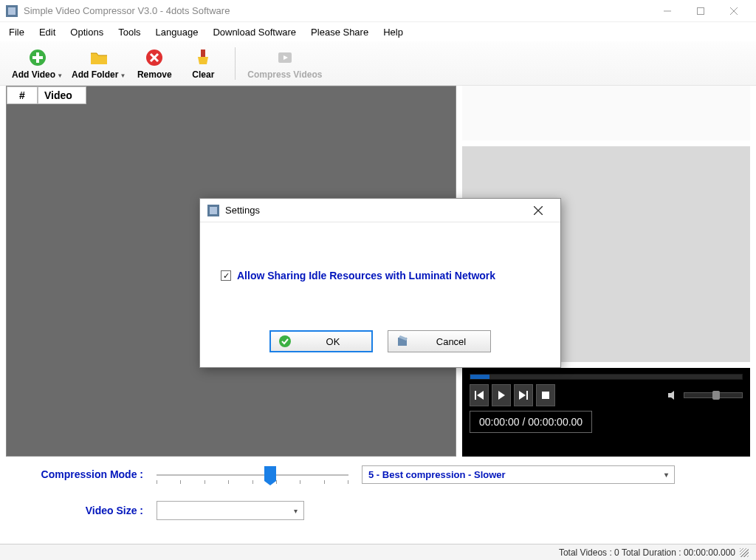 The width and height of the screenshot is (756, 560). Describe the element at coordinates (37, 64) in the screenshot. I see `add-video-button: Add Video▼` at that location.